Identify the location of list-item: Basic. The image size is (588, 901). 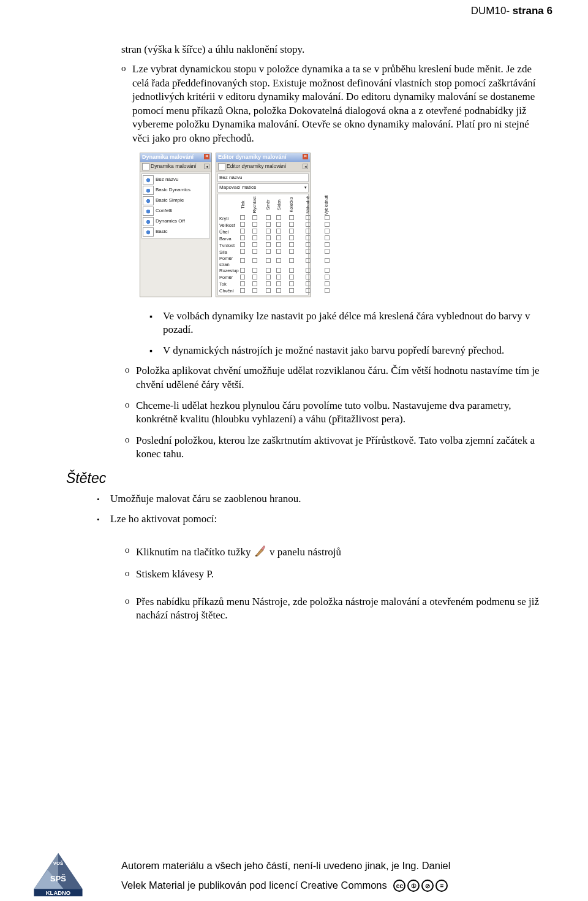
(176, 232).